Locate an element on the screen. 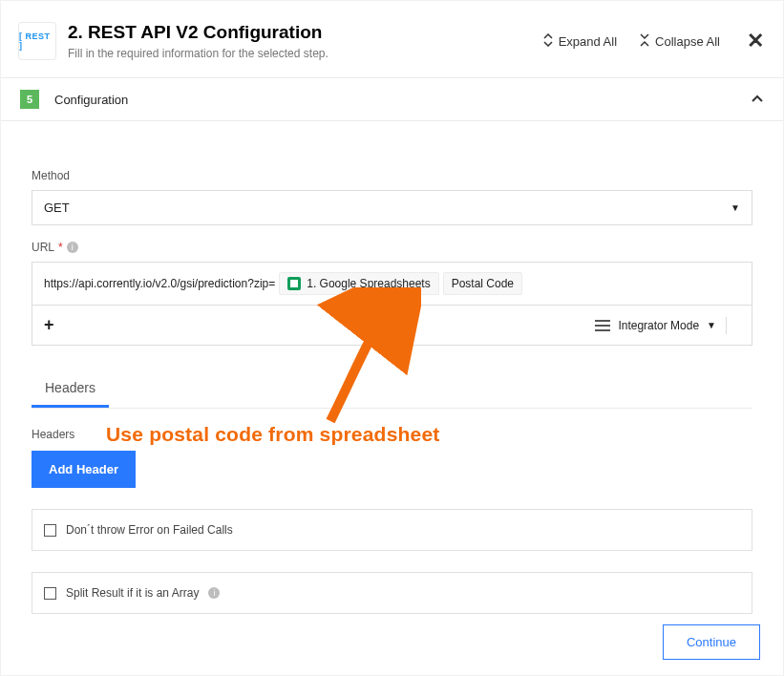  method-value: GET is located at coordinates (57, 208).